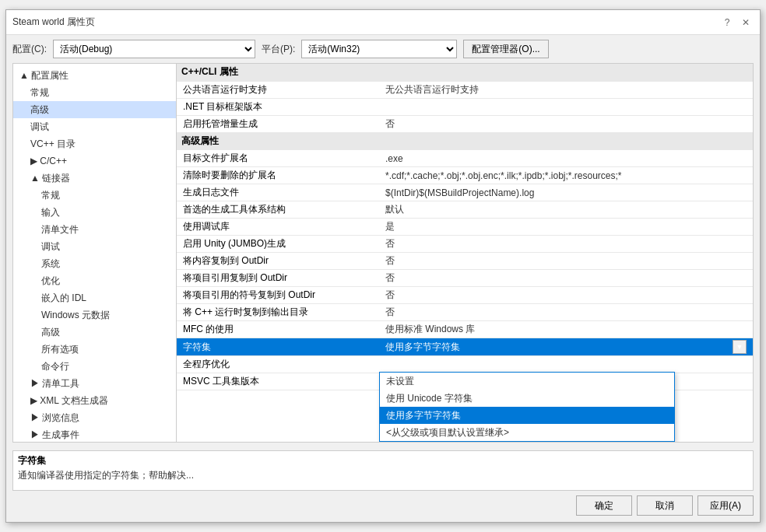 The width and height of the screenshot is (766, 532). I want to click on tree-item-label: 系统, so click(51, 264).